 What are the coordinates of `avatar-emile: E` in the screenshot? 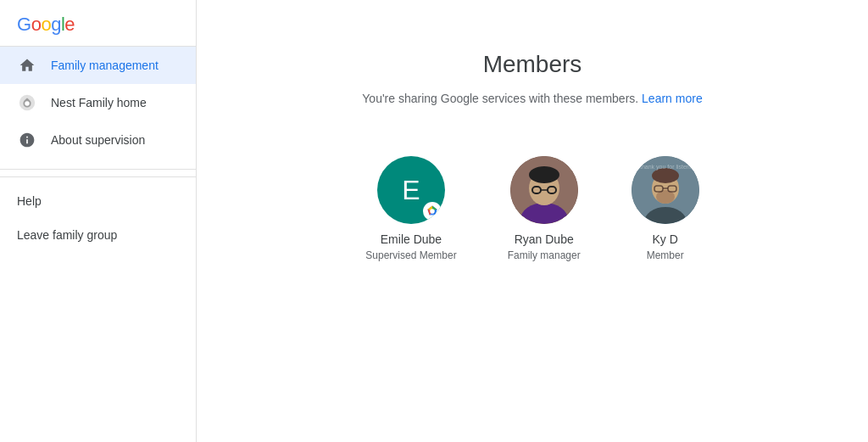 It's located at (411, 190).